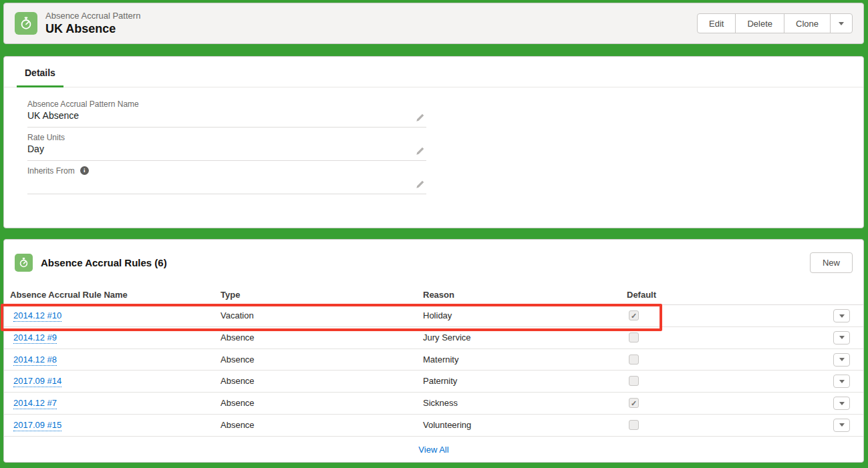 Image resolution: width=868 pixels, height=468 pixels. Describe the element at coordinates (40, 73) in the screenshot. I see `tab-details-label: Details` at that location.